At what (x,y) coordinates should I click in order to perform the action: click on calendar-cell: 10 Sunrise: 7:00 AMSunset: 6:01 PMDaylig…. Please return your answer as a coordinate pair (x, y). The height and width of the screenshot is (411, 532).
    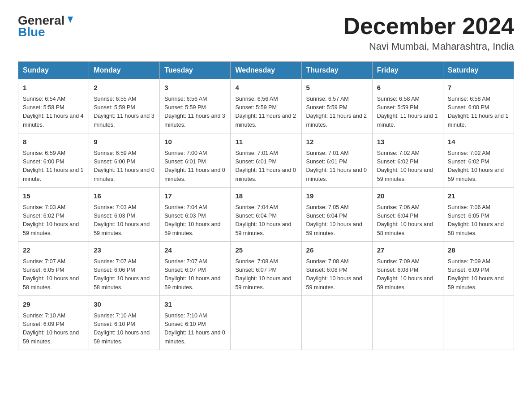
    Looking at the image, I should click on (195, 160).